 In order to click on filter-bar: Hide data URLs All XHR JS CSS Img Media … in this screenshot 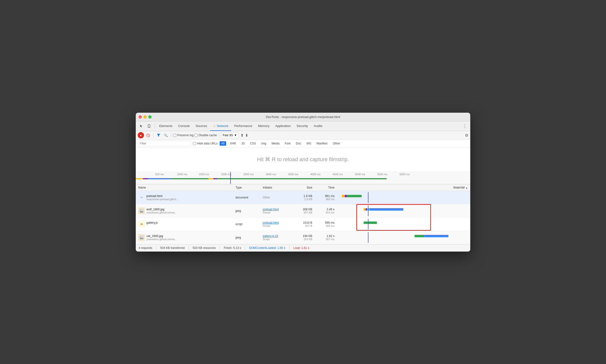, I will do `click(303, 144)`.